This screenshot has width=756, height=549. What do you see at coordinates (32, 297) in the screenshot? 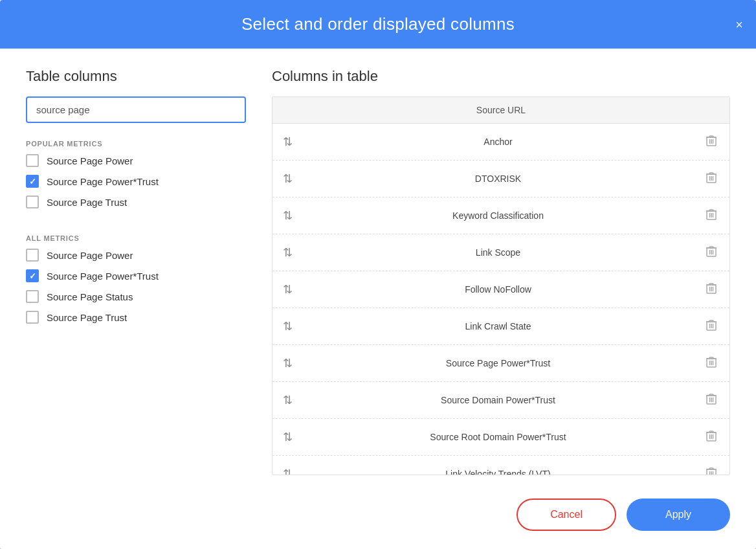
I see `checkbox-all-source-page-status-box` at bounding box center [32, 297].